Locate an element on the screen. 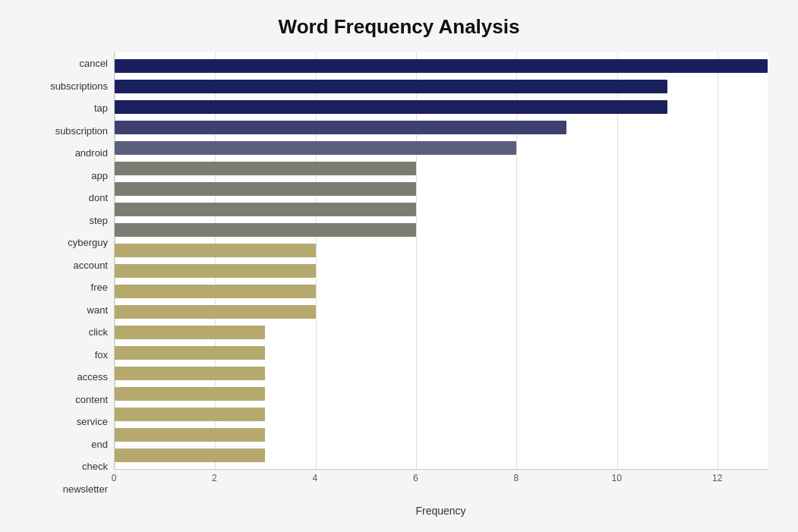  x-tick: 0 is located at coordinates (114, 478).